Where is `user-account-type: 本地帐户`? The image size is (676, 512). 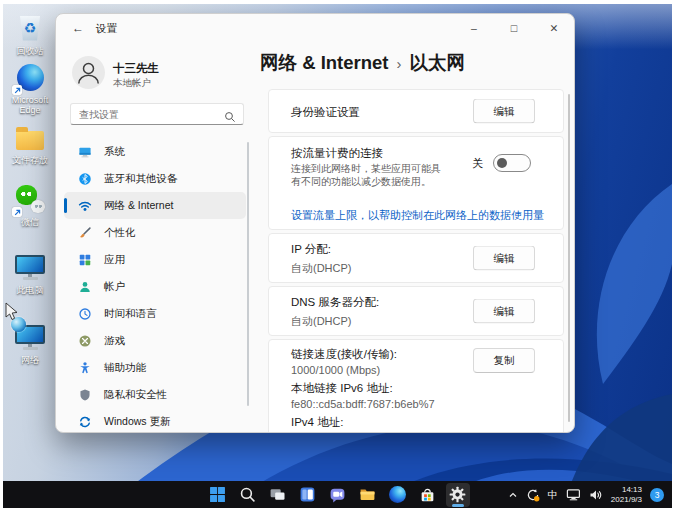 user-account-type: 本地帐户 is located at coordinates (132, 84).